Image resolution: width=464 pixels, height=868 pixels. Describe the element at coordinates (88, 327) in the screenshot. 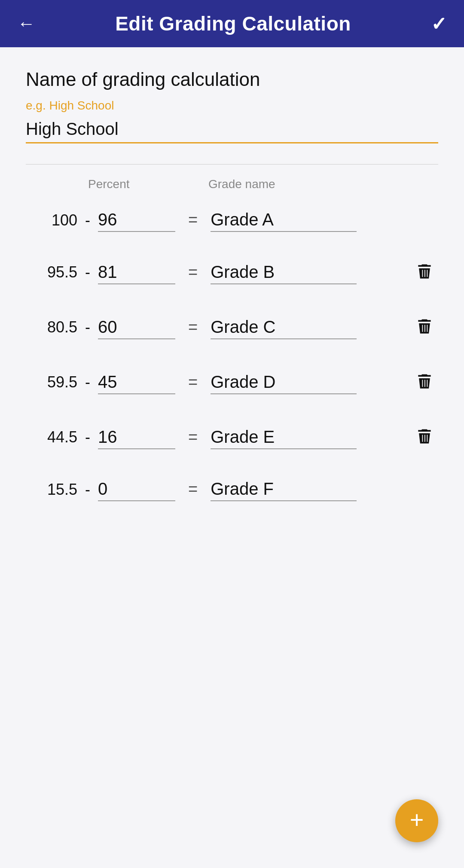

I see `dash-2: -` at that location.